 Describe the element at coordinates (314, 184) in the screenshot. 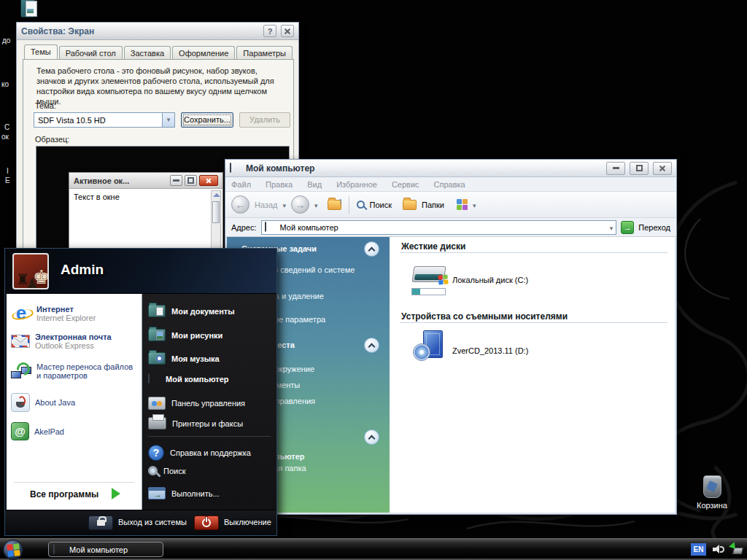

I see `menu-view: Вид` at that location.